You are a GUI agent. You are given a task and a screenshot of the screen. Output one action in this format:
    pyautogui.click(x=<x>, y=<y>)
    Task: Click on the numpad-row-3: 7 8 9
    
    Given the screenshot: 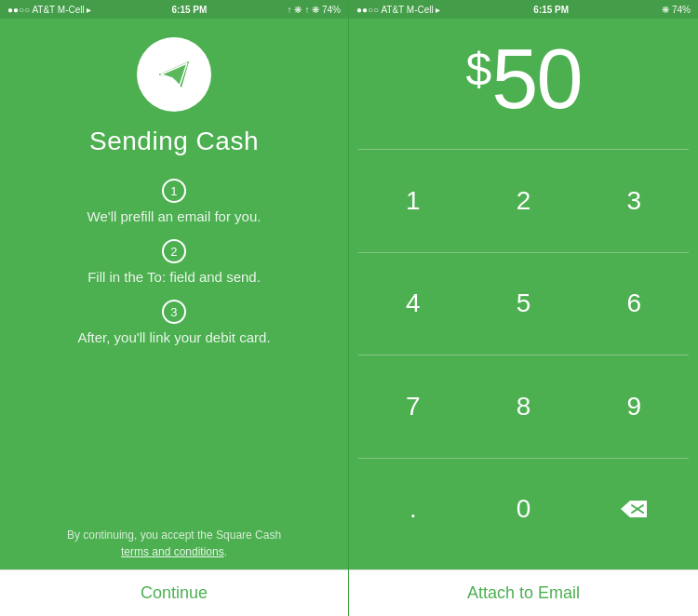 What is the action you would take?
    pyautogui.click(x=523, y=406)
    